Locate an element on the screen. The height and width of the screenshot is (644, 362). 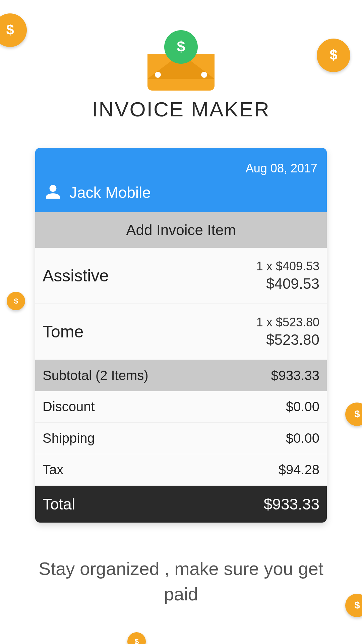
item-line-total: $523.80 is located at coordinates (288, 340).